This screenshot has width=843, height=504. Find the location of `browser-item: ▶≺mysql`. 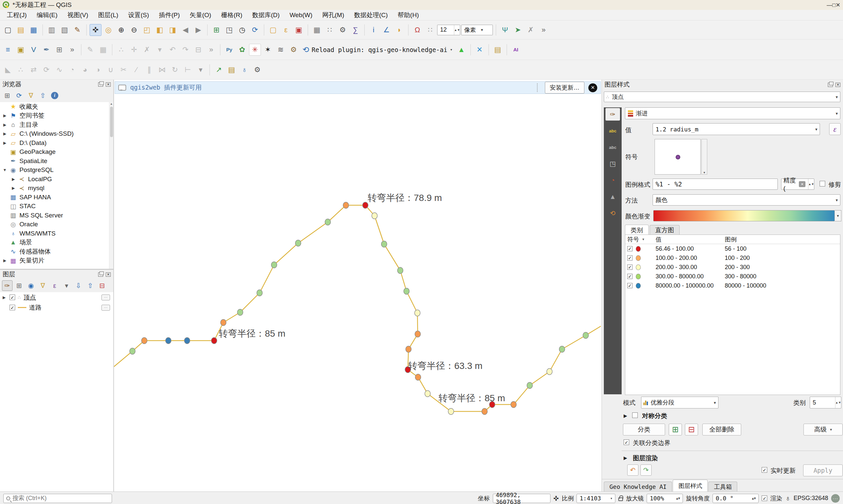

browser-item: ▶≺mysql is located at coordinates (57, 188).